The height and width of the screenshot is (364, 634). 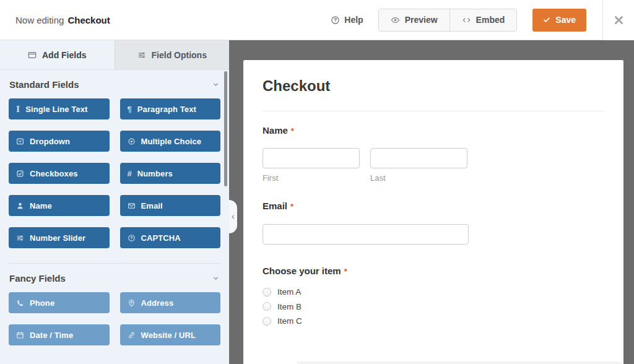 I want to click on embed-label: Embed, so click(x=490, y=20).